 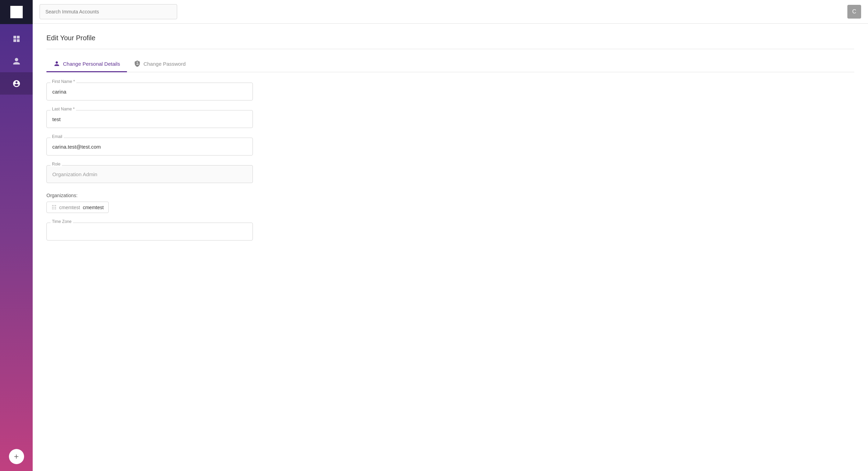 What do you see at coordinates (17, 12) in the screenshot?
I see `sidebar-logo` at bounding box center [17, 12].